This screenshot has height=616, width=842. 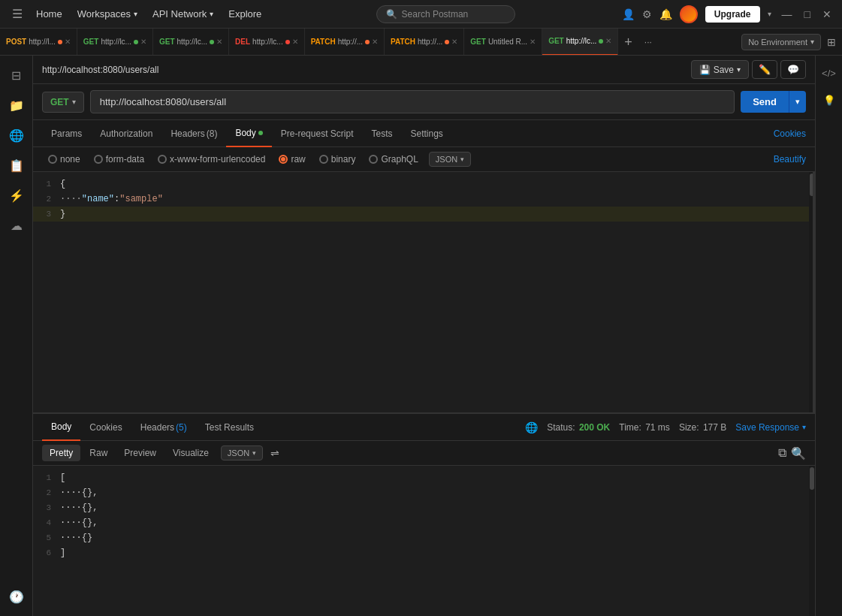 What do you see at coordinates (424, 199) in the screenshot?
I see `editor-line-2: 2 ····"name":"sample"` at bounding box center [424, 199].